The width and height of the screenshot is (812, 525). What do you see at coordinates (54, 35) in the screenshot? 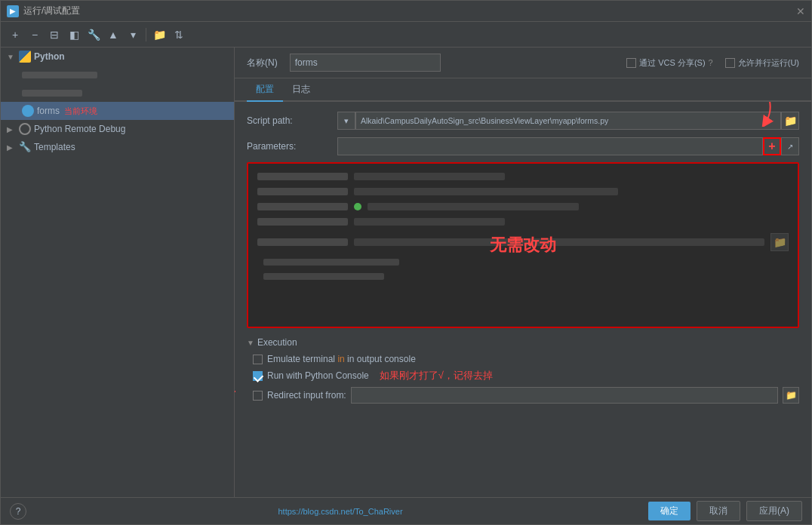
I see `copy-config-button: ⊟` at bounding box center [54, 35].